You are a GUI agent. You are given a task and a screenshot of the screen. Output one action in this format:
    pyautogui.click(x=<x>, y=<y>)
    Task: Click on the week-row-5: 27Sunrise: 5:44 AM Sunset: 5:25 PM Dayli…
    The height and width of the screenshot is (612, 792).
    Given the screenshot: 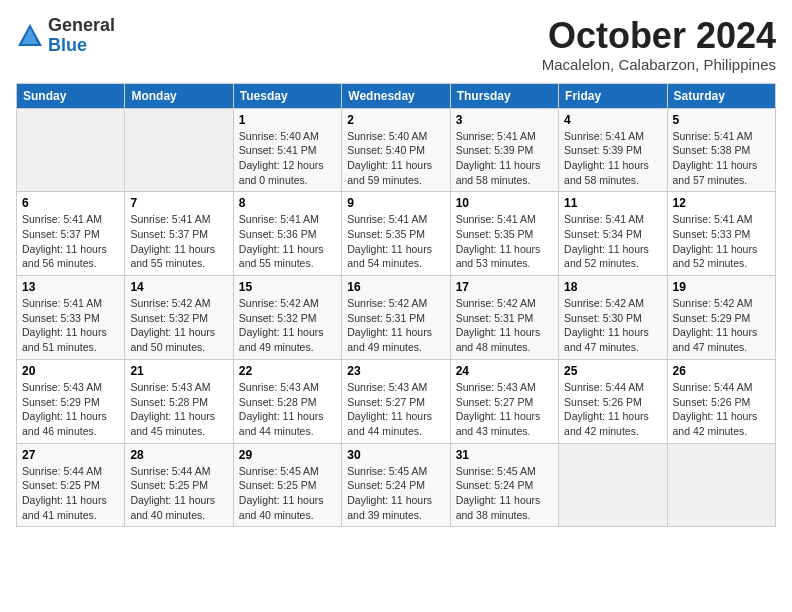 What is the action you would take?
    pyautogui.click(x=396, y=485)
    